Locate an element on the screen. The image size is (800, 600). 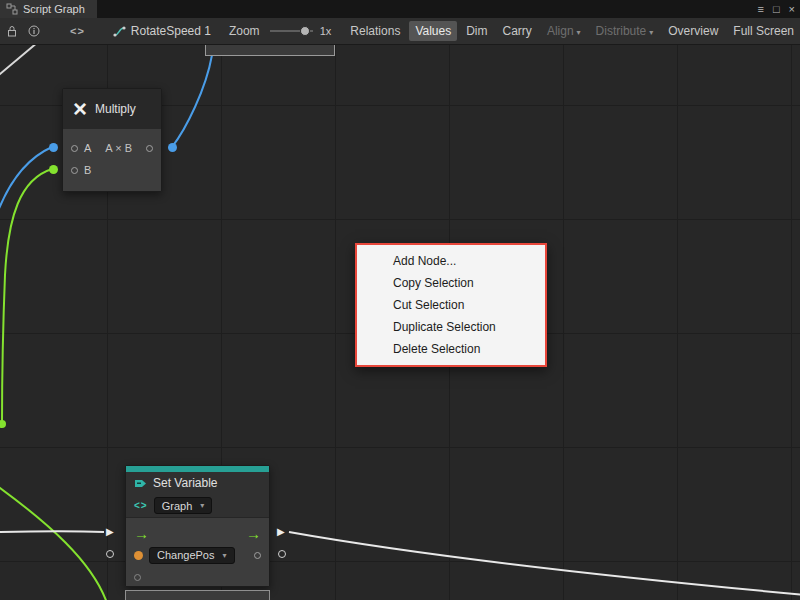
values-button: Values is located at coordinates (433, 31).